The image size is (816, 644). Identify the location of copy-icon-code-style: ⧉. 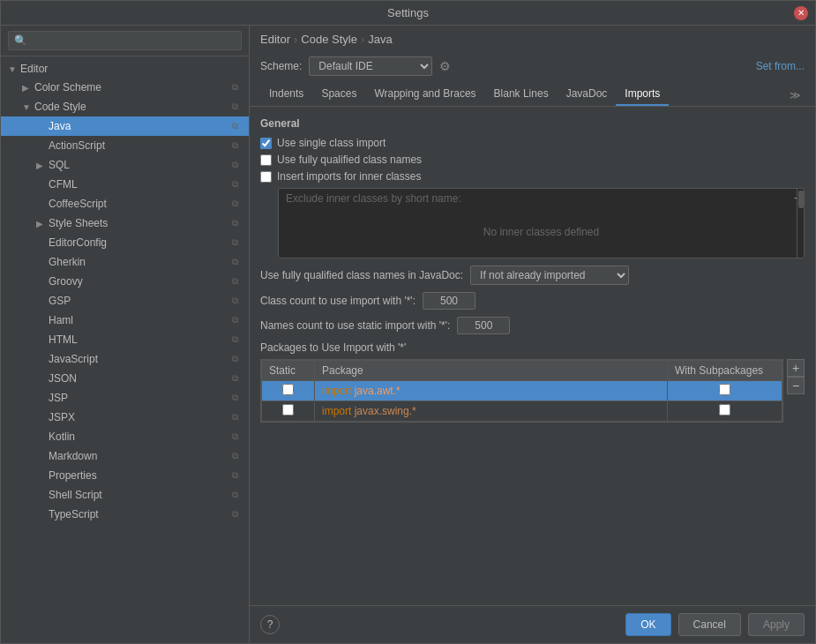
(235, 107).